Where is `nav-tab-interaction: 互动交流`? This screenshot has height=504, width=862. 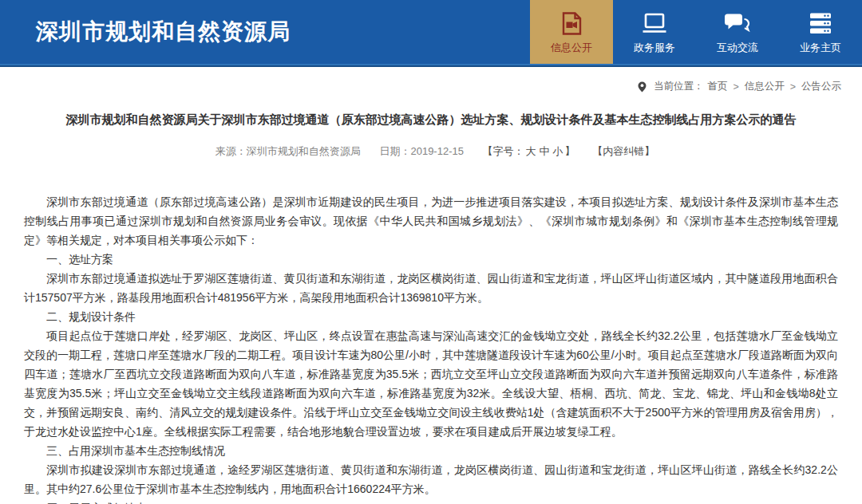 nav-tab-interaction: 互动交流 is located at coordinates (737, 32).